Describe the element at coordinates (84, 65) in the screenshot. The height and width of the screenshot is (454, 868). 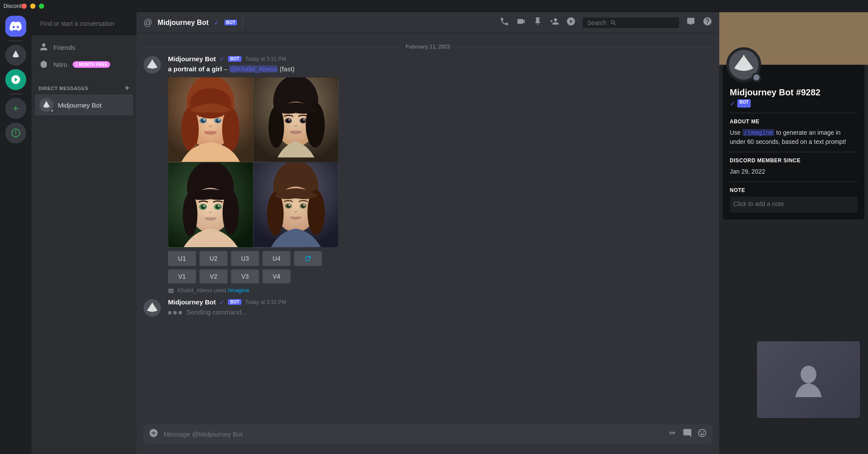
I see `sidebar-item-nitro: Nitro 1 MONTH FREE` at that location.